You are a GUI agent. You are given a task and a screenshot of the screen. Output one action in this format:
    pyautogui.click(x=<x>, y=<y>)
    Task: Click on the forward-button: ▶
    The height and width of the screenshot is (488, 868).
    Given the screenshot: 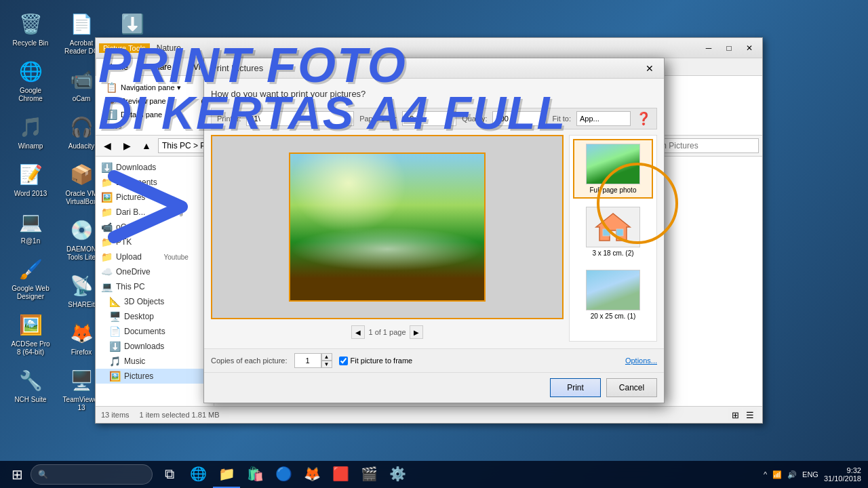 What is the action you would take?
    pyautogui.click(x=127, y=146)
    